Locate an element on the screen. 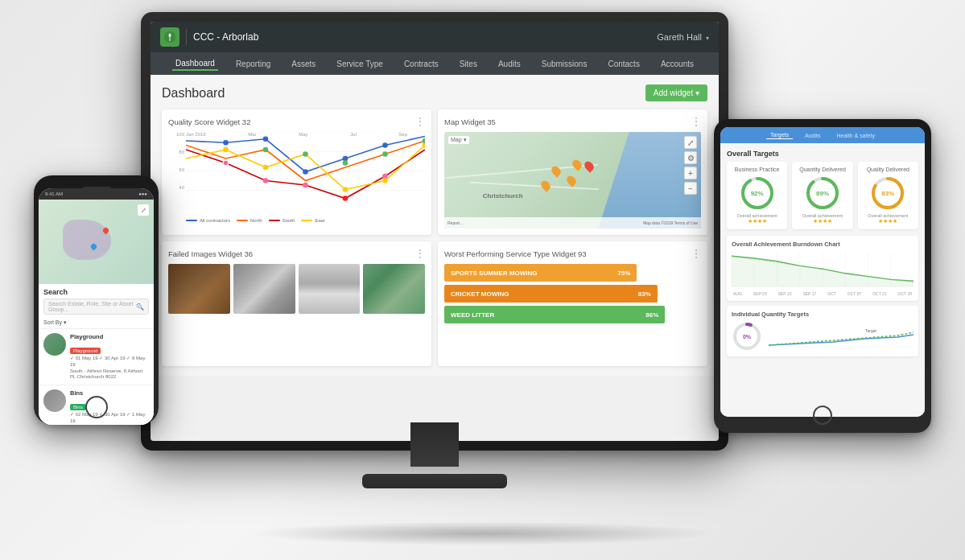 The height and width of the screenshot is (560, 965). map-widget-title: Map Widget 35 is located at coordinates (470, 122).